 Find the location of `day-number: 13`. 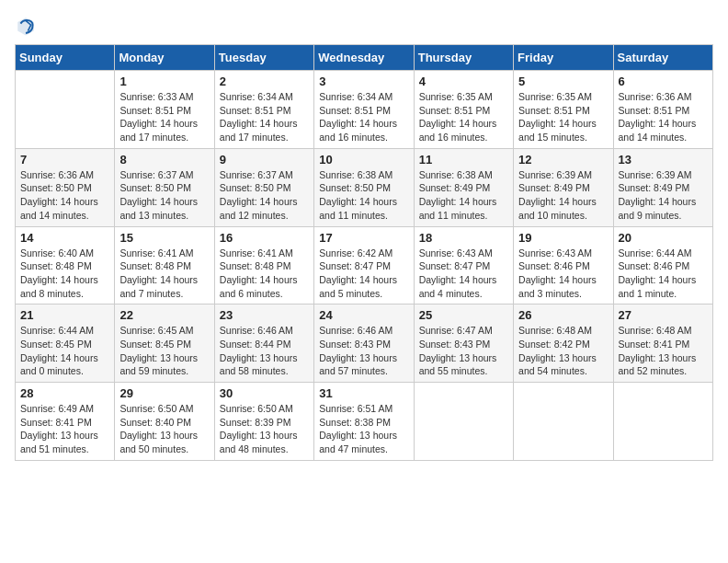

day-number: 13 is located at coordinates (664, 160).